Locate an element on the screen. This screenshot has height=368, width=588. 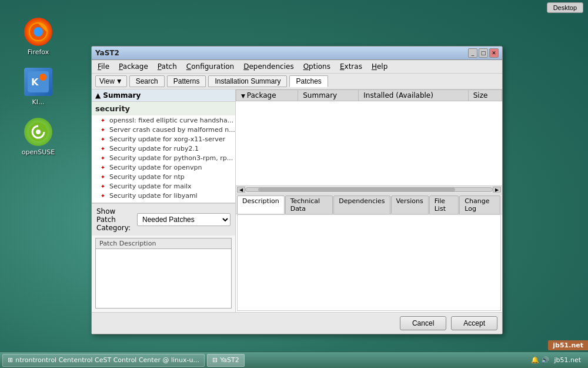
watermark: jb51.net is located at coordinates (568, 345).